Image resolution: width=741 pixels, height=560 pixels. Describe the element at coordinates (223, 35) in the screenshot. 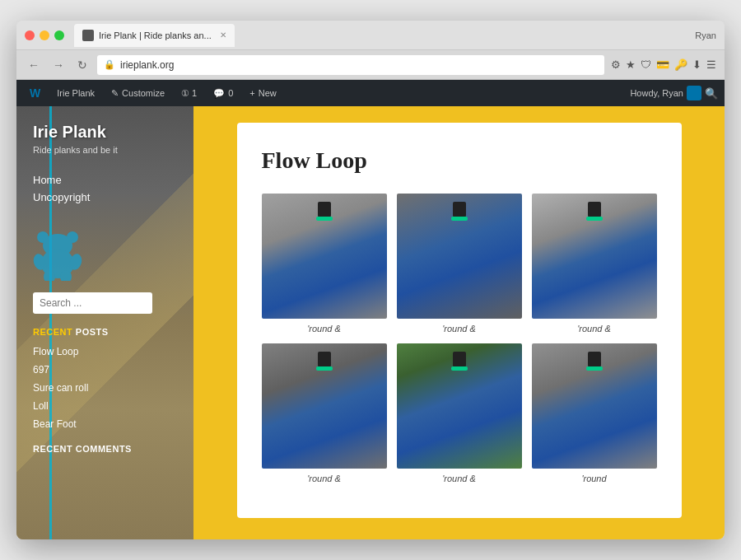

I see `tab-close-icon: ✕` at that location.